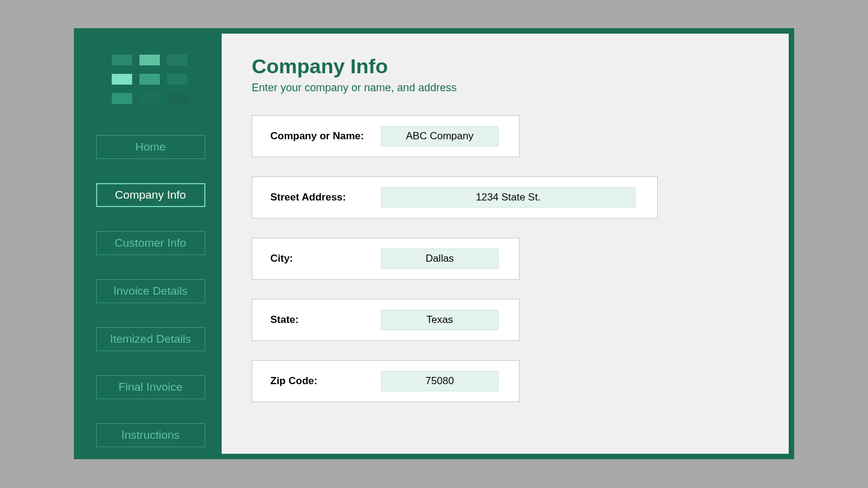  Describe the element at coordinates (150, 387) in the screenshot. I see `nav-label: Final Invoice` at that location.